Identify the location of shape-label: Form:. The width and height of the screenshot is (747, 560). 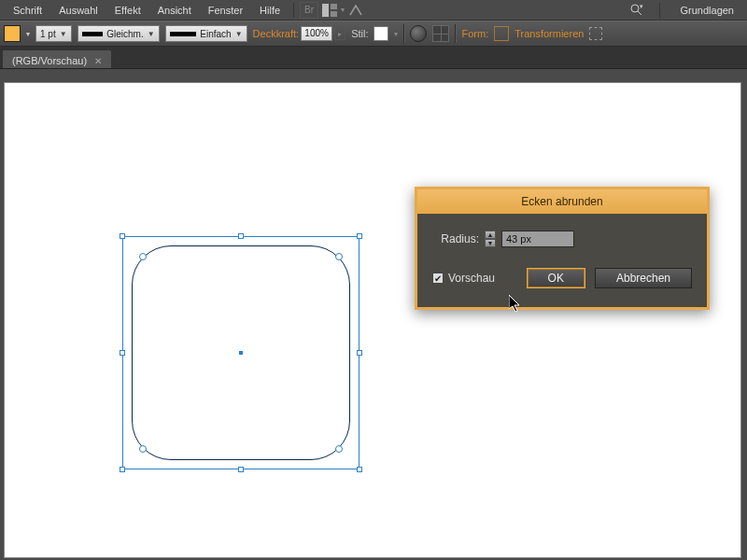
(474, 34).